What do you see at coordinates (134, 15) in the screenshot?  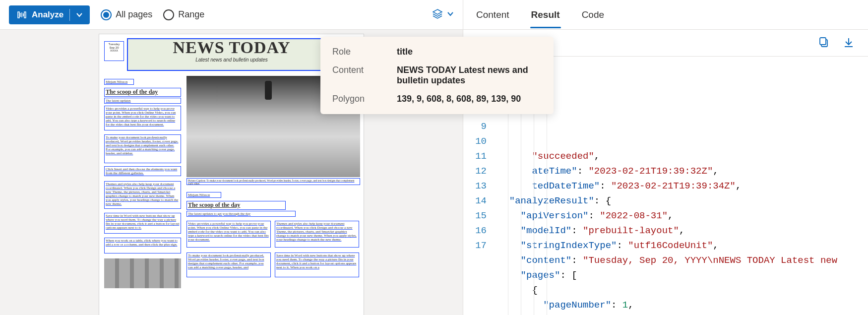 I see `radio-all-label: All pages` at bounding box center [134, 15].